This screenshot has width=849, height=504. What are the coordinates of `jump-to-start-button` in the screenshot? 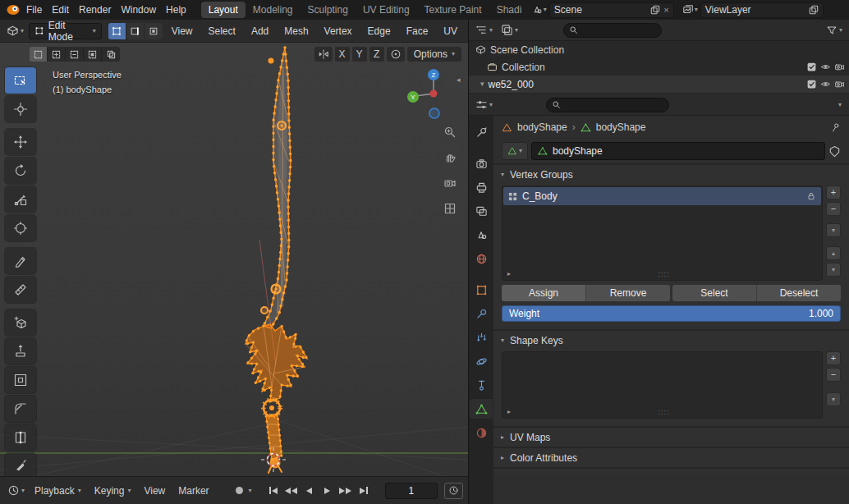 It's located at (273, 491).